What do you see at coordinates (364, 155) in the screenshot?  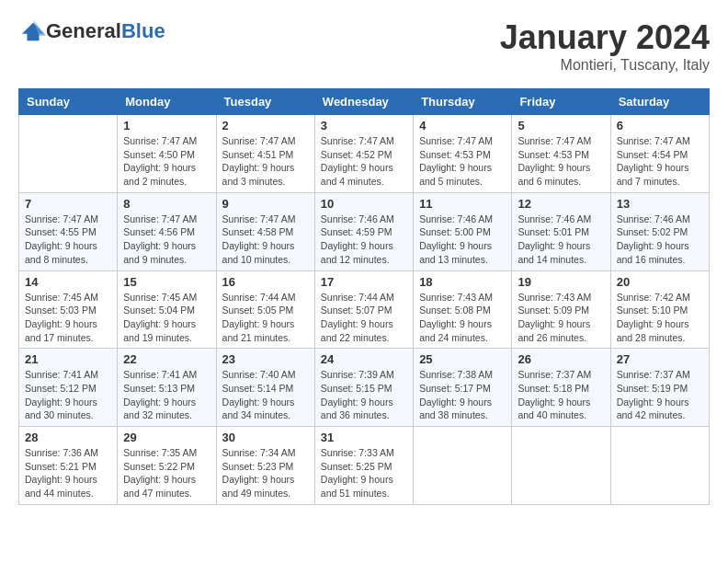 I see `week-row-1: 1Sunrise: 7:47 AMSunset: 4:50 PMDaylight…` at bounding box center [364, 155].